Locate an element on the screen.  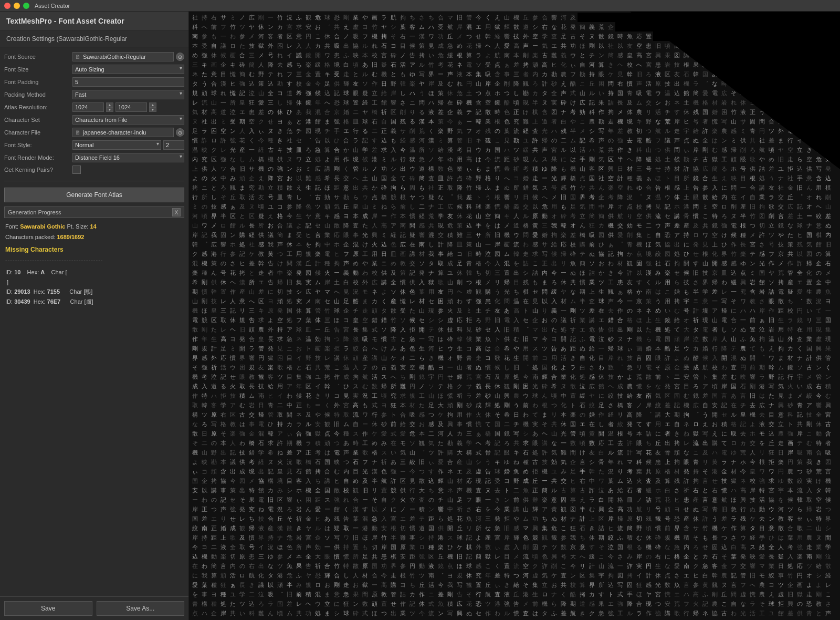
kanji-char: 管 is located at coordinates (818, 377).